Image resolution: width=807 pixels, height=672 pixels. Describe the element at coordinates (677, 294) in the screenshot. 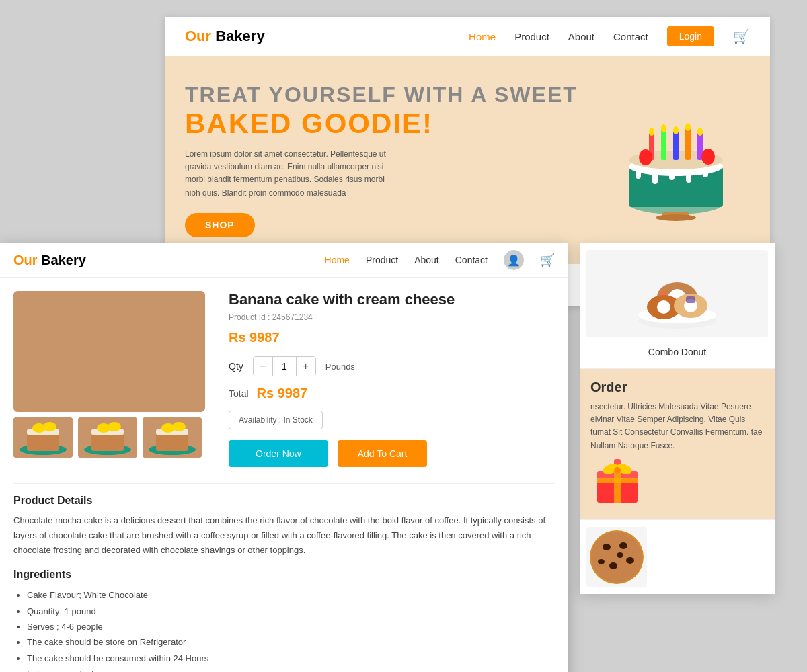

I see `donut-image-svg` at that location.